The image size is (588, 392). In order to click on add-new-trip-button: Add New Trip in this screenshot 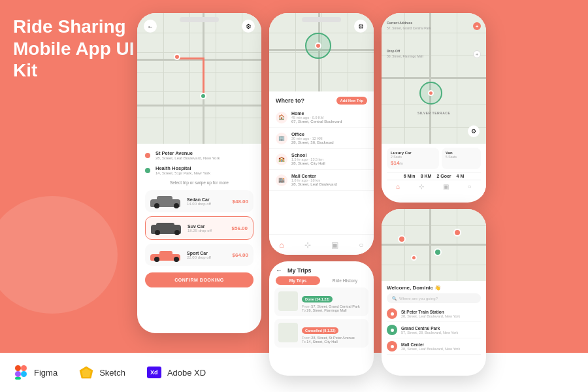, I will do `click(351, 101)`.